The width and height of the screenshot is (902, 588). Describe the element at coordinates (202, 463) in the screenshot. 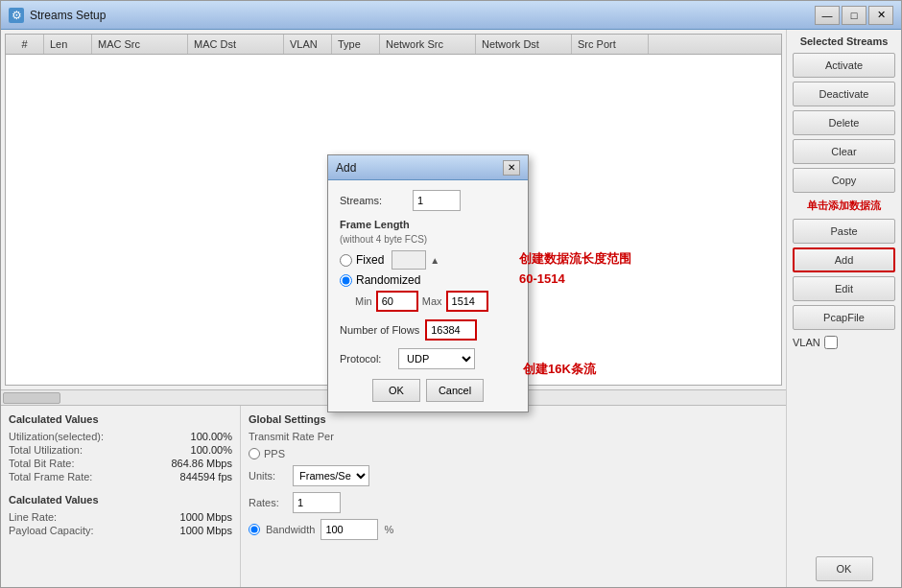

I see `total-bit-rate-value: 864.86 Mbps` at that location.